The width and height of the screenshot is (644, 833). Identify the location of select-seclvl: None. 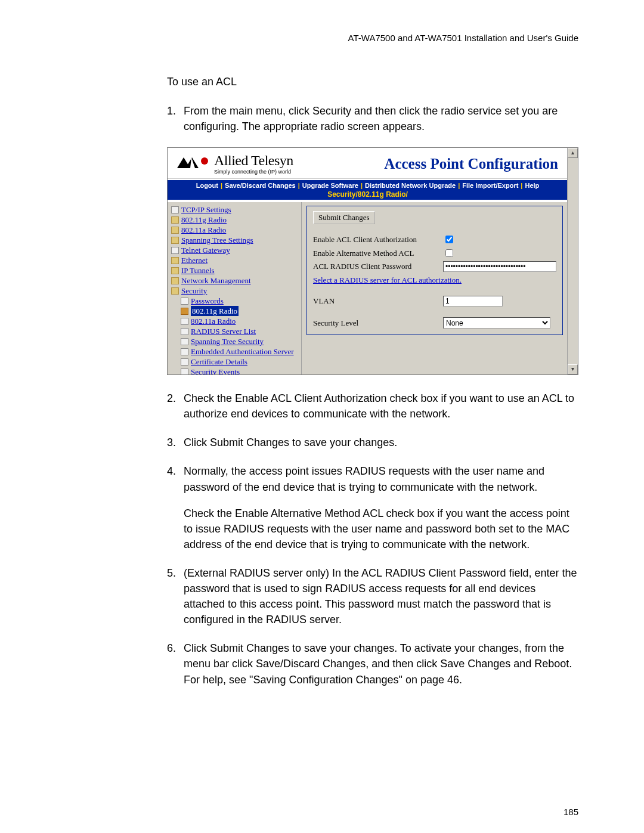
(497, 323).